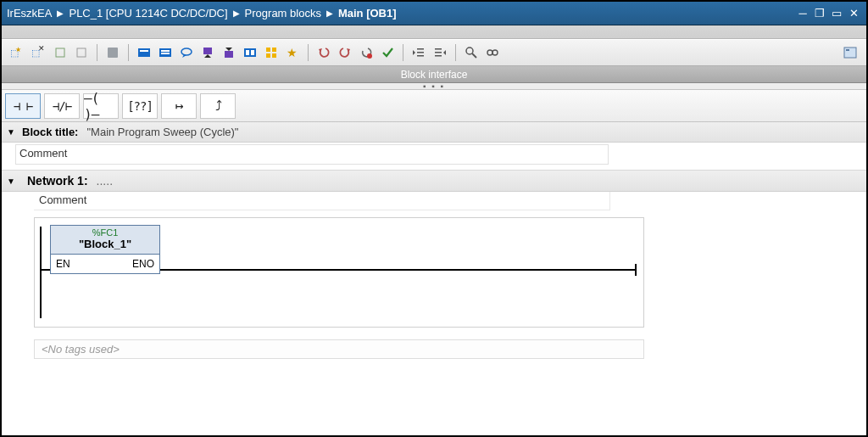  I want to click on breadcrumb-0: IrEszkEA, so click(29, 14).